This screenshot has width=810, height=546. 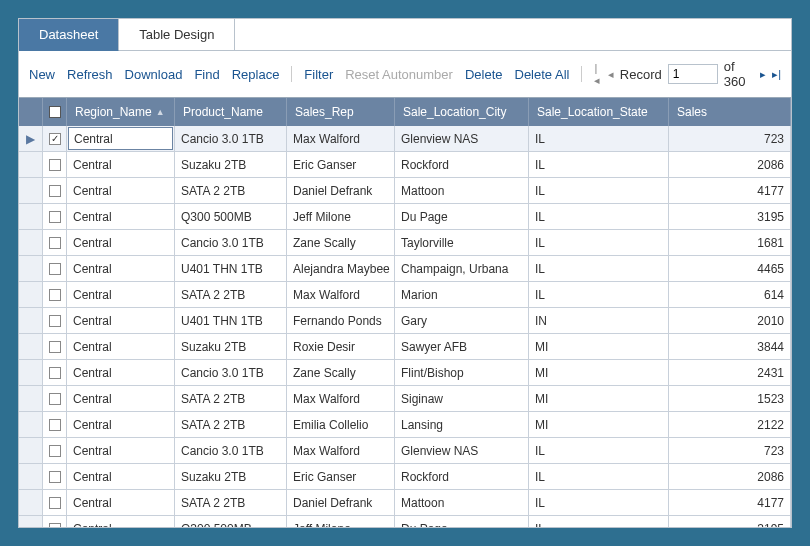 I want to click on cell-sales: 723, so click(x=730, y=138).